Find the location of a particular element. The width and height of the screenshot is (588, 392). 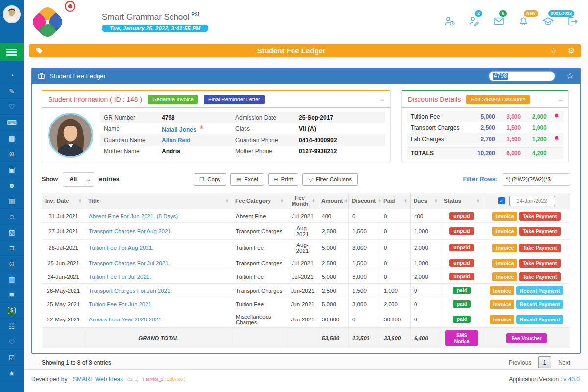

excel-button: ▤Excel is located at coordinates (247, 179).